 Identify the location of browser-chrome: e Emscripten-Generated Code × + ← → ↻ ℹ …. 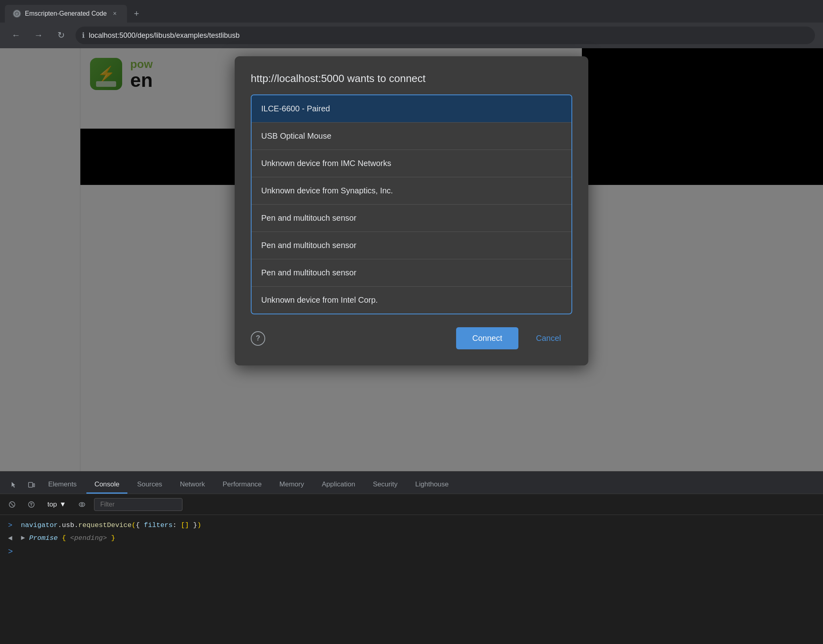
(412, 24).